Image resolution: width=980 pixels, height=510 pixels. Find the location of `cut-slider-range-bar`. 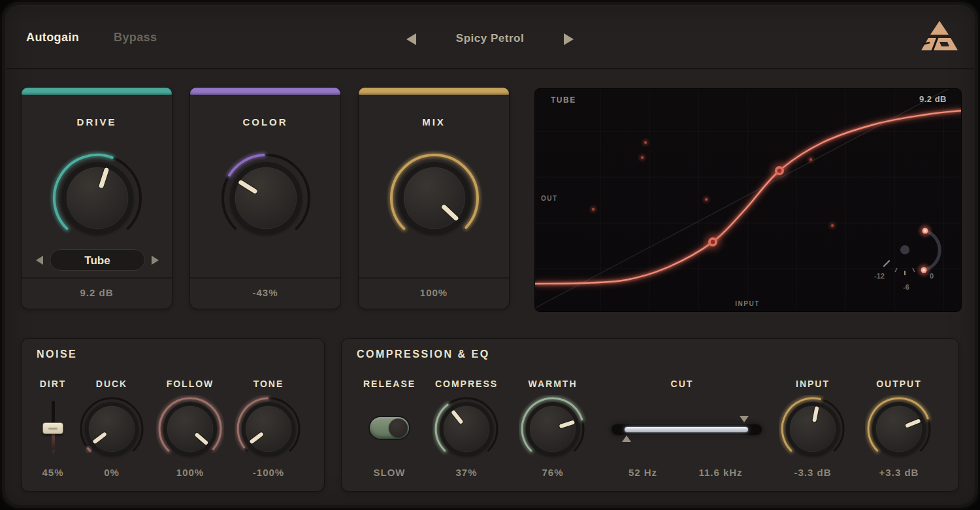

cut-slider-range-bar is located at coordinates (686, 430).